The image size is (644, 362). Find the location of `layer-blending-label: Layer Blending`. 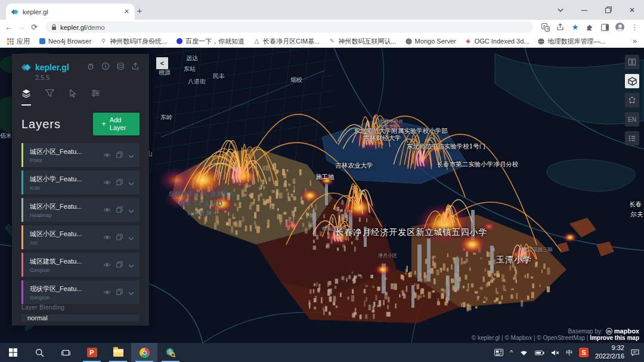

layer-blending-label: Layer Blending is located at coordinates (80, 308).